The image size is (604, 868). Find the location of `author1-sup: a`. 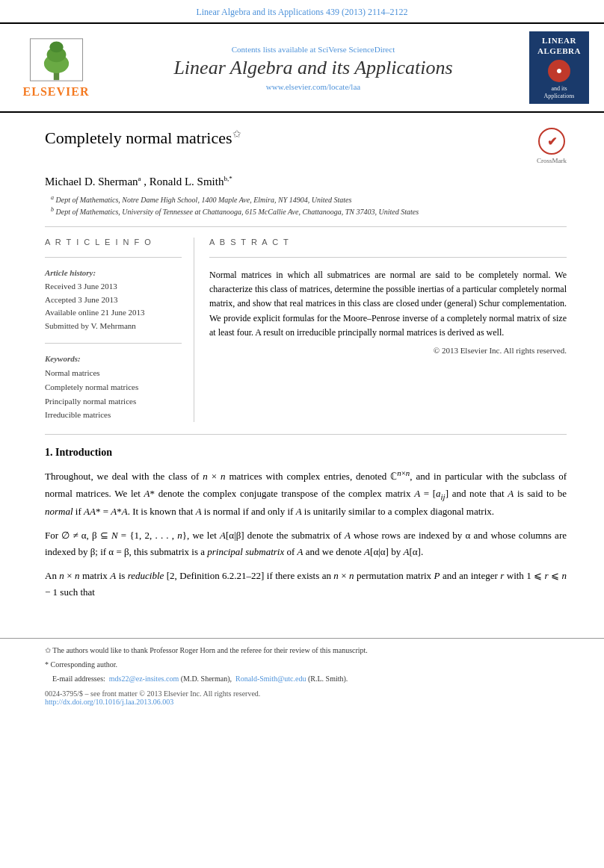

author1-sup: a is located at coordinates (140, 179).